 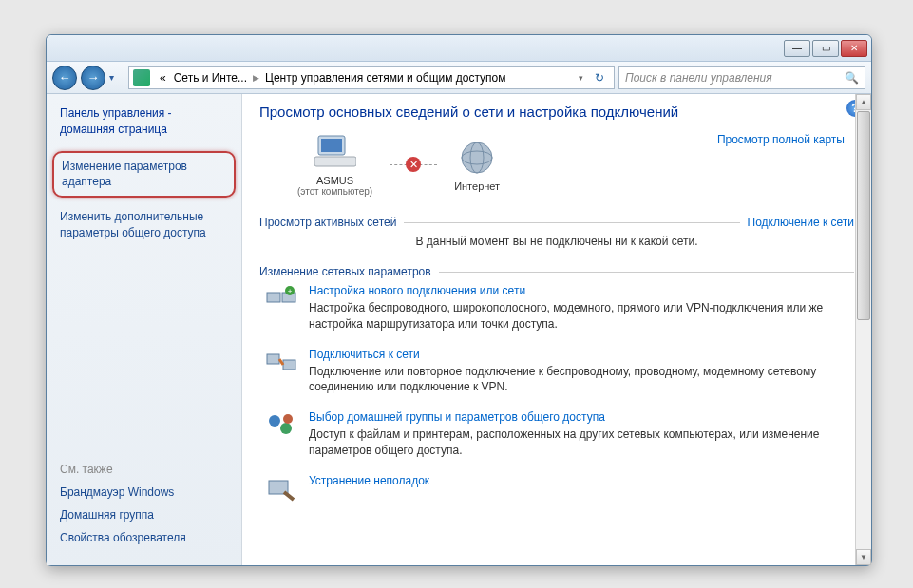 I want to click on address-dropdown: ▾, so click(x=580, y=78).